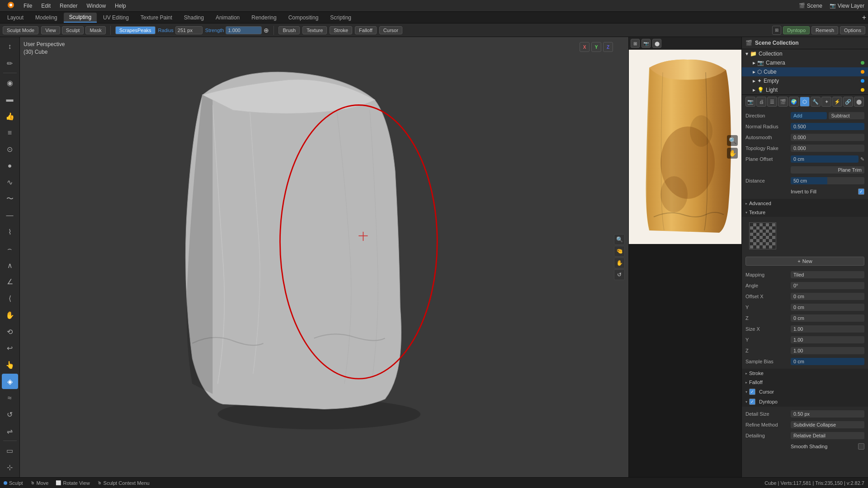 This screenshot has height=488, width=868. What do you see at coordinates (805, 90) in the screenshot?
I see `outliner-item-light: ▸ 💡 Light` at bounding box center [805, 90].